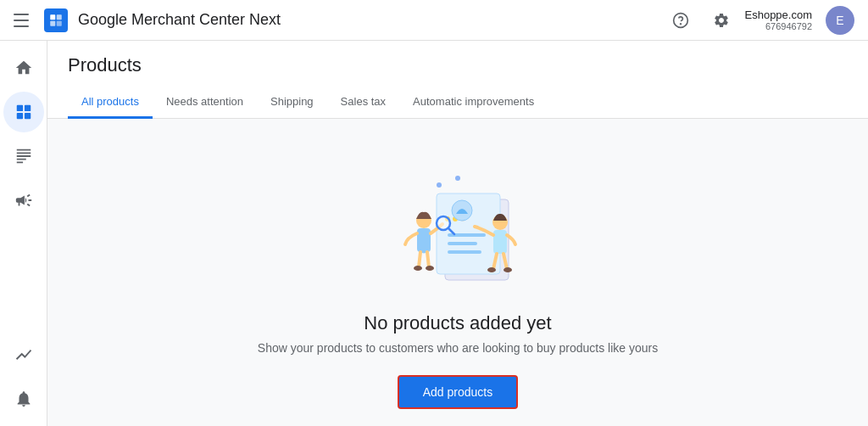 Image resolution: width=868 pixels, height=426 pixels. What do you see at coordinates (779, 20) in the screenshot?
I see `account-info: Eshoppe.com 676946792` at bounding box center [779, 20].